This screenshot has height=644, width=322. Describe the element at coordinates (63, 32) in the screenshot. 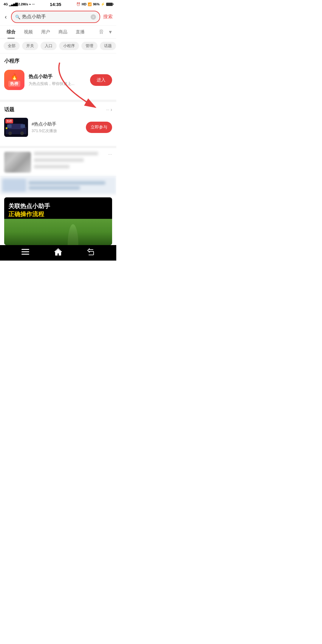

I see `tab-商品: 商品` at that location.